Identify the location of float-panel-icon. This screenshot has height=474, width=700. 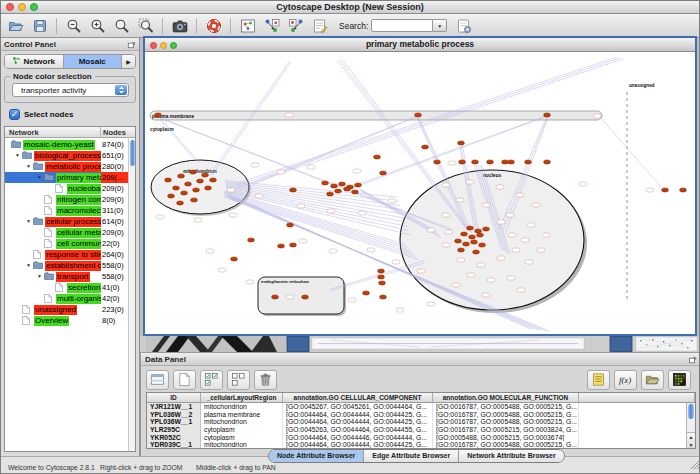
(132, 46).